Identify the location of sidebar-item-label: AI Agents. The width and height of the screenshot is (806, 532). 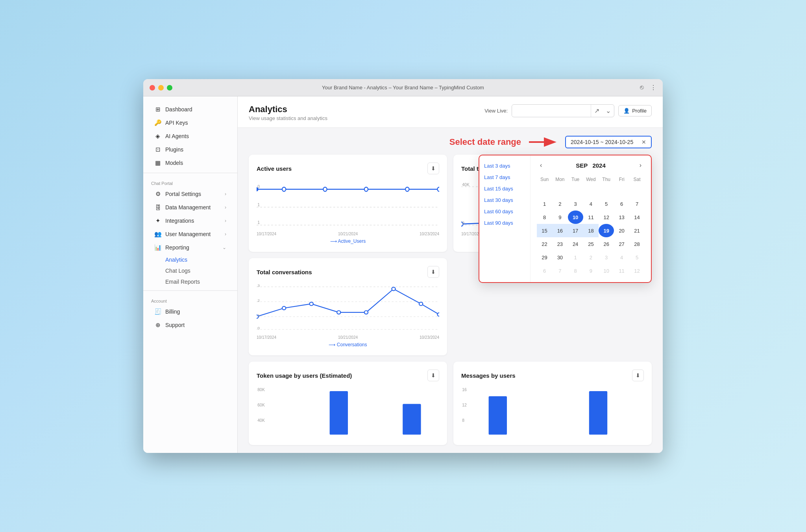
(177, 136).